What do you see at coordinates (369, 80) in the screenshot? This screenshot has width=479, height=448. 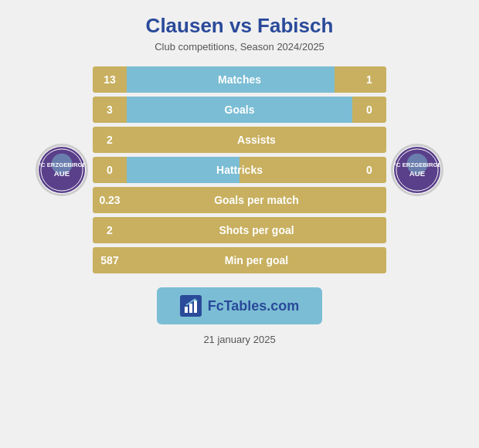 I see `stat-right-value-0: 1` at bounding box center [369, 80].